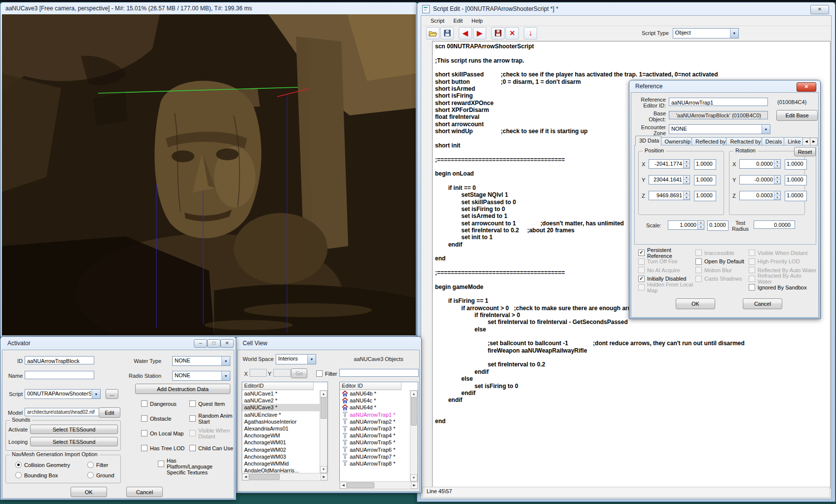 The image size is (836, 504). I want to click on checkbox-dangerous: Dangerous, so click(166, 403).